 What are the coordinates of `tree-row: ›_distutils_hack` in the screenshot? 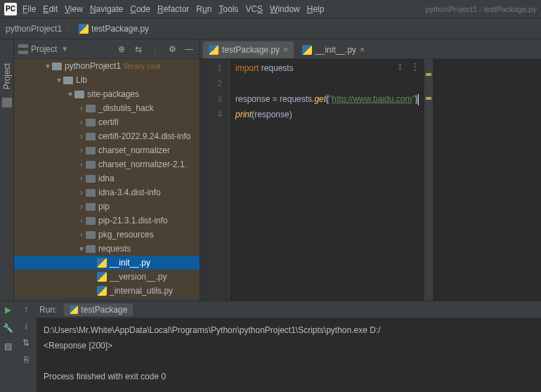 It's located at (107, 108).